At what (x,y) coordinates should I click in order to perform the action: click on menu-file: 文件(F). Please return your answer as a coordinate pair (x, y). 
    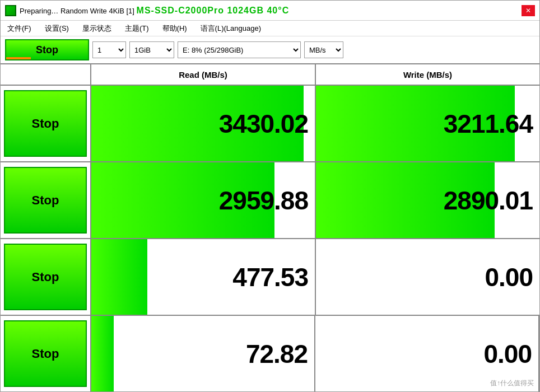
    Looking at the image, I should click on (19, 29).